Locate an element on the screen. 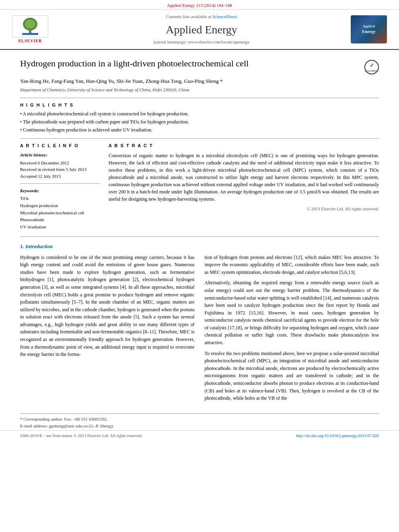 The height and width of the screenshot is (532, 399). intro-para-3: Alternatively, obtaining the required en… is located at coordinates (292, 313).